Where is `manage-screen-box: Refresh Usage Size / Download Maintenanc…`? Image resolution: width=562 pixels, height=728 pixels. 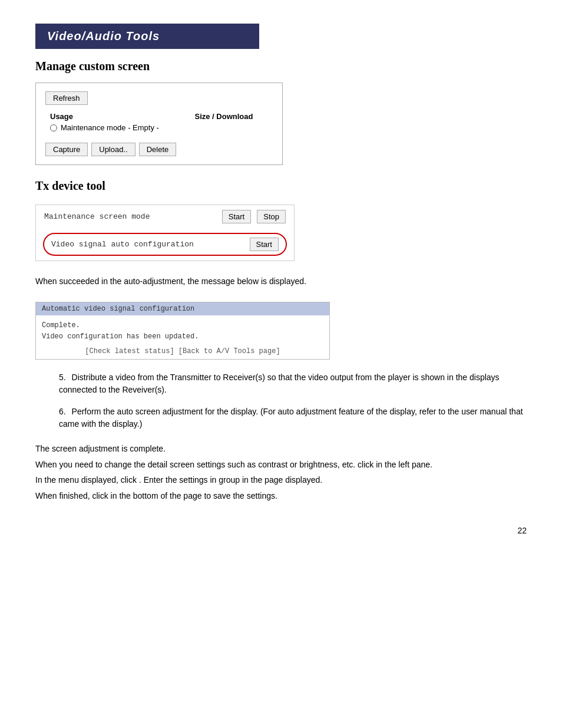
manage-screen-box: Refresh Usage Size / Download Maintenanc… is located at coordinates (159, 124).